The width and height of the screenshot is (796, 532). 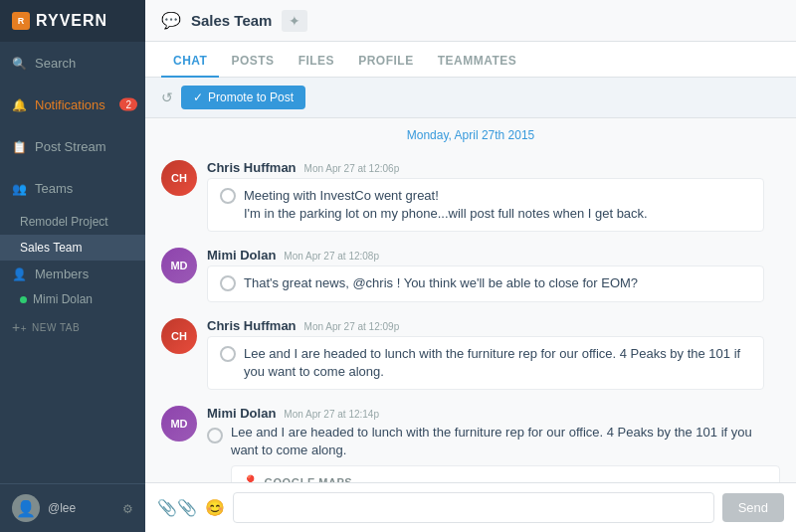 What do you see at coordinates (494, 196) in the screenshot?
I see `message-content: Chris Huffman Mon Apr 27 at 12:06p Meeti…` at bounding box center [494, 196].